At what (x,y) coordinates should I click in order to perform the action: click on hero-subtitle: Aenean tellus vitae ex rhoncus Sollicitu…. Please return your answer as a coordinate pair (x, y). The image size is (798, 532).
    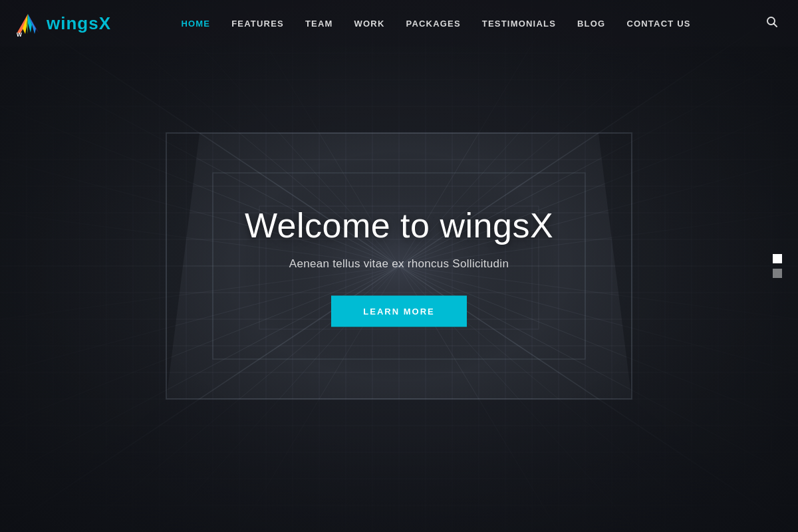
    Looking at the image, I should click on (399, 264).